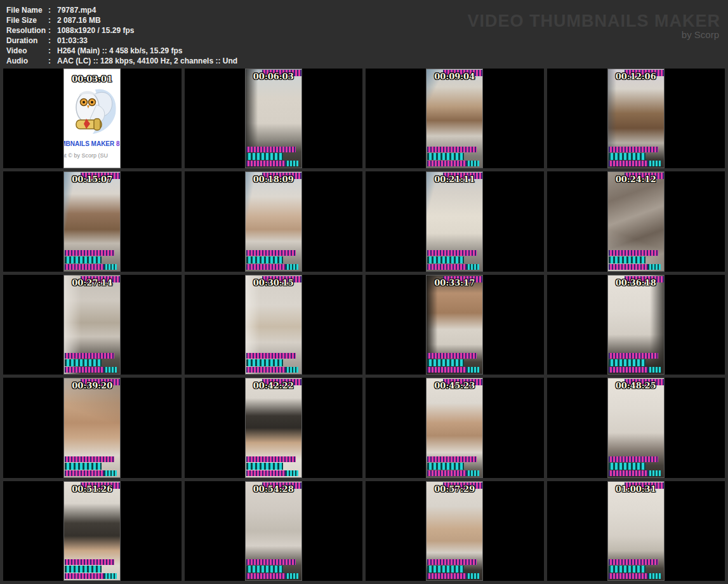  What do you see at coordinates (454, 489) in the screenshot?
I see `timestamp-label: 00:57:29` at bounding box center [454, 489].